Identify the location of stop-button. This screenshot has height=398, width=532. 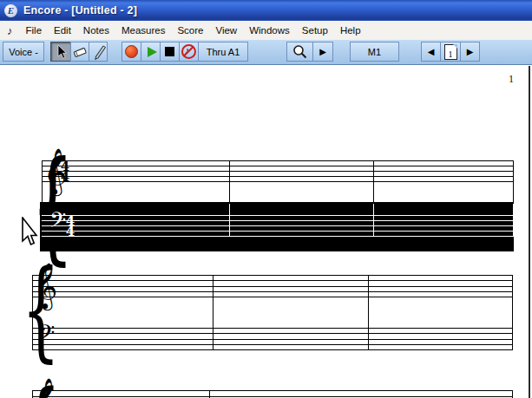
(170, 52).